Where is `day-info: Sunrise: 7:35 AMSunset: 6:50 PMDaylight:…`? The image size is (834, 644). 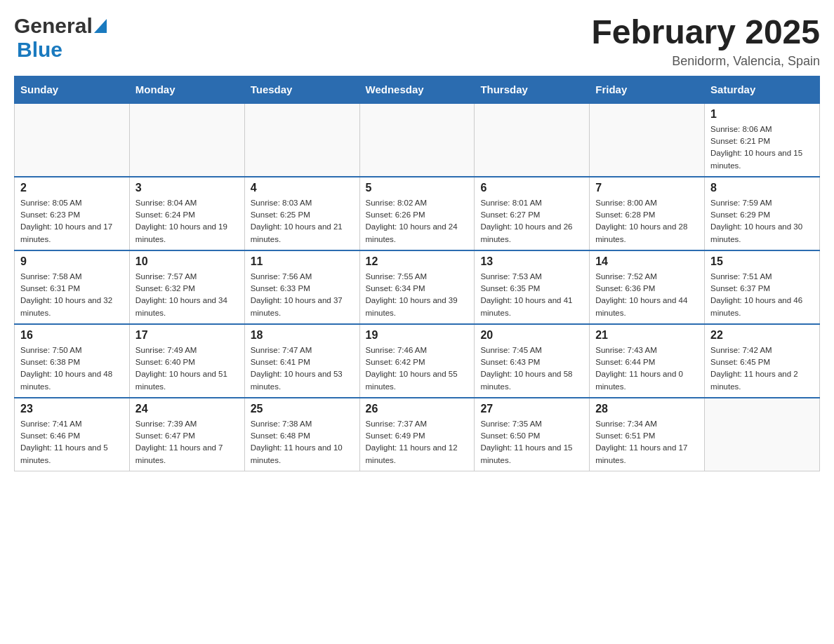 day-info: Sunrise: 7:35 AMSunset: 6:50 PMDaylight:… is located at coordinates (532, 442).